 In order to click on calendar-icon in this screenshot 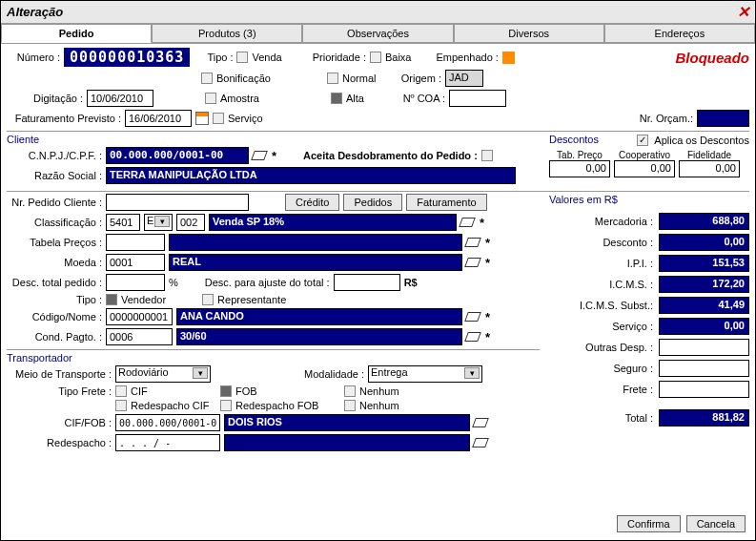, I will do `click(202, 118)`.